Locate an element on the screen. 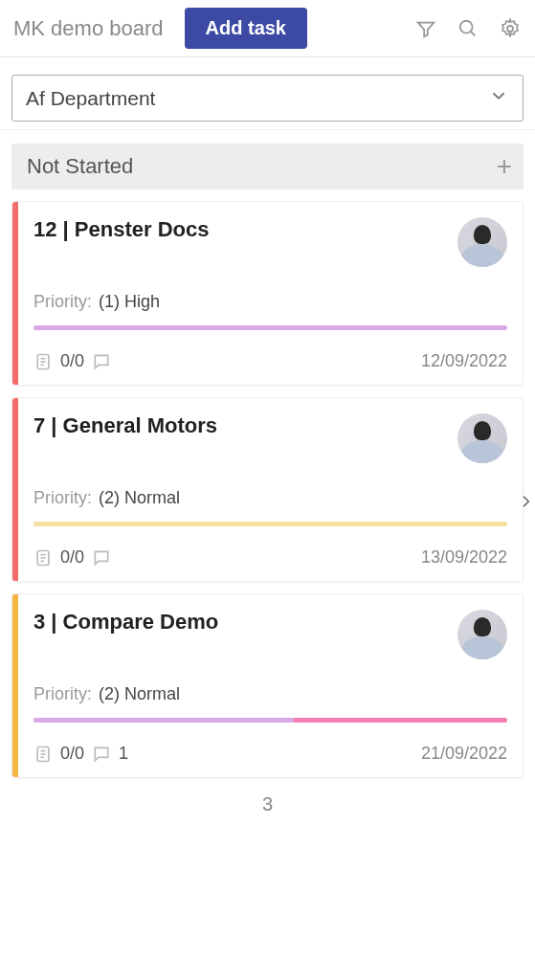 This screenshot has width=535, height=980. card-title: 7 | General Motors is located at coordinates (125, 426).